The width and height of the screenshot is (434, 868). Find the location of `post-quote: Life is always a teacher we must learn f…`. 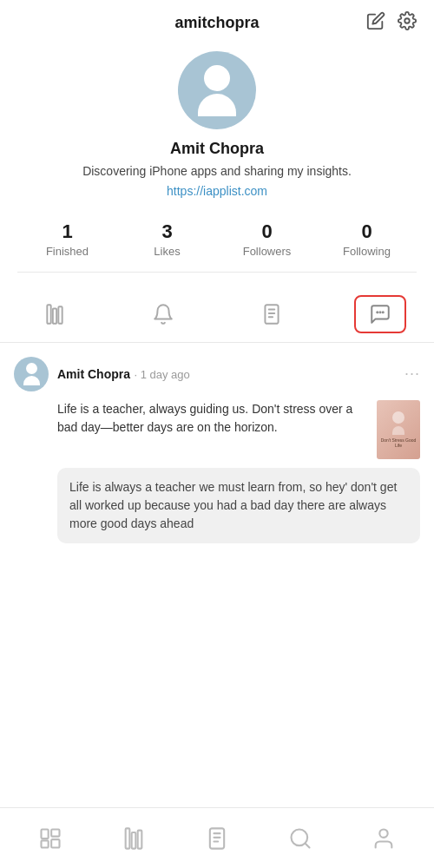

post-quote: Life is always a teacher we must learn f… is located at coordinates (239, 505).